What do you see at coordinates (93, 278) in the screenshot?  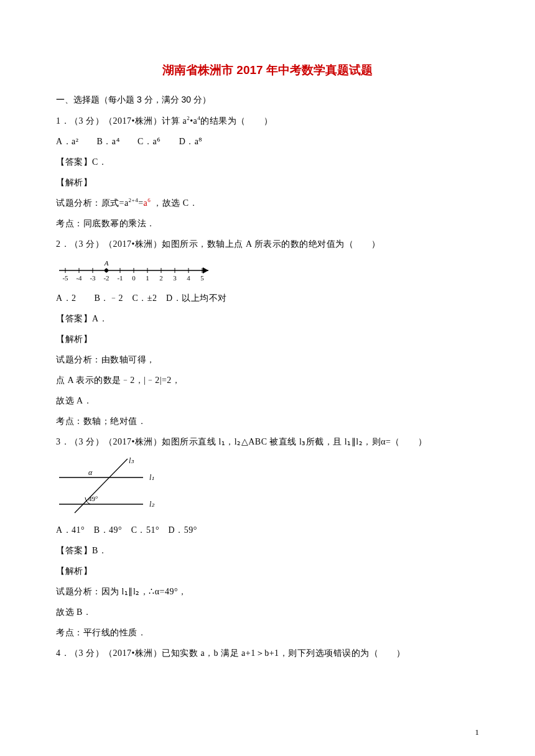 I see `svg-text: -3` at bounding box center [93, 278].